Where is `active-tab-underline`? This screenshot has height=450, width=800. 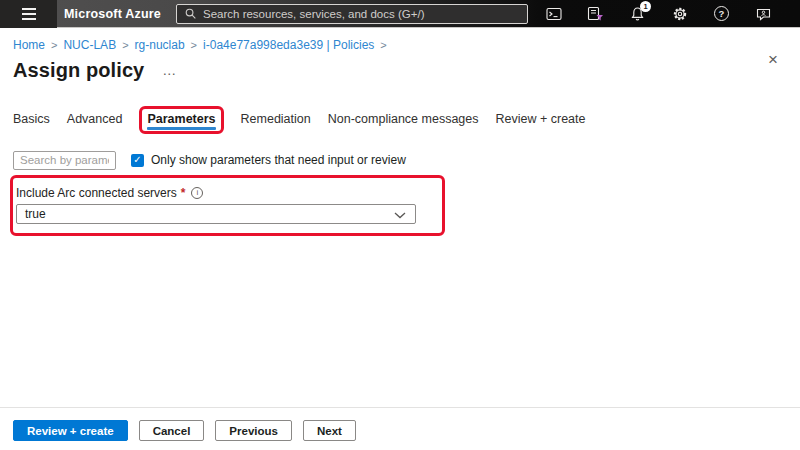
active-tab-underline is located at coordinates (181, 128).